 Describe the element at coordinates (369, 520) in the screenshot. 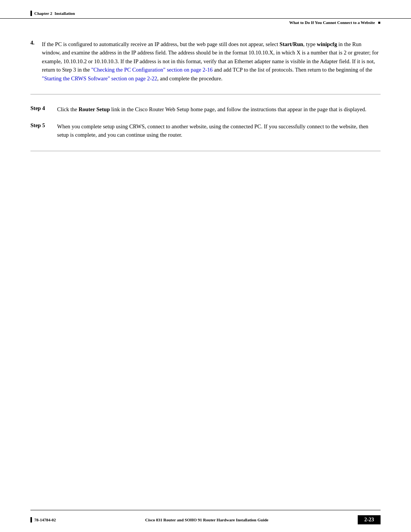

I see `footer-page-number: 2-23` at that location.